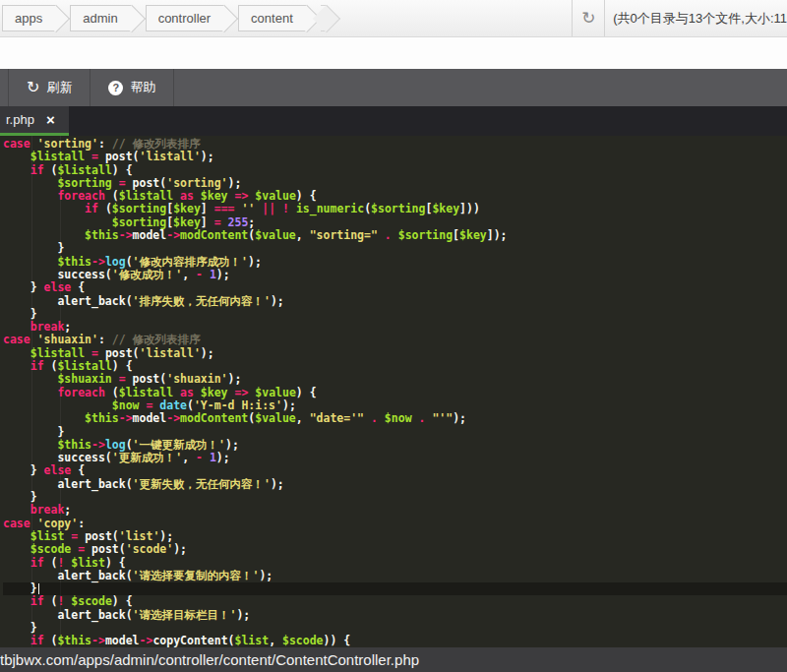 Image resolution: width=787 pixels, height=672 pixels. I want to click on refresh-directory-button: ↻, so click(588, 18).